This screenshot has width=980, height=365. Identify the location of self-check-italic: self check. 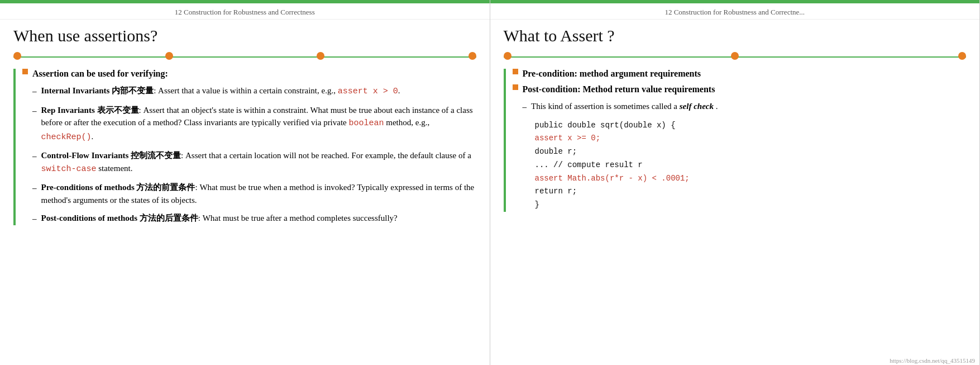
(697, 106).